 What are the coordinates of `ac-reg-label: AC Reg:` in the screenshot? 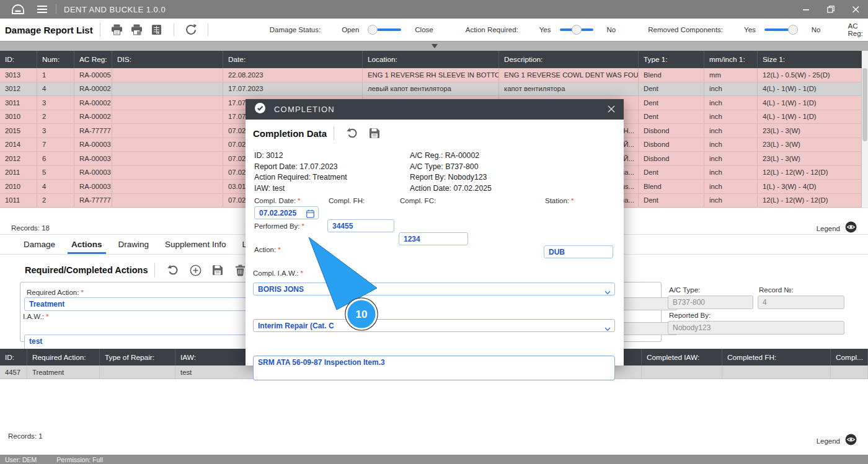 It's located at (858, 30).